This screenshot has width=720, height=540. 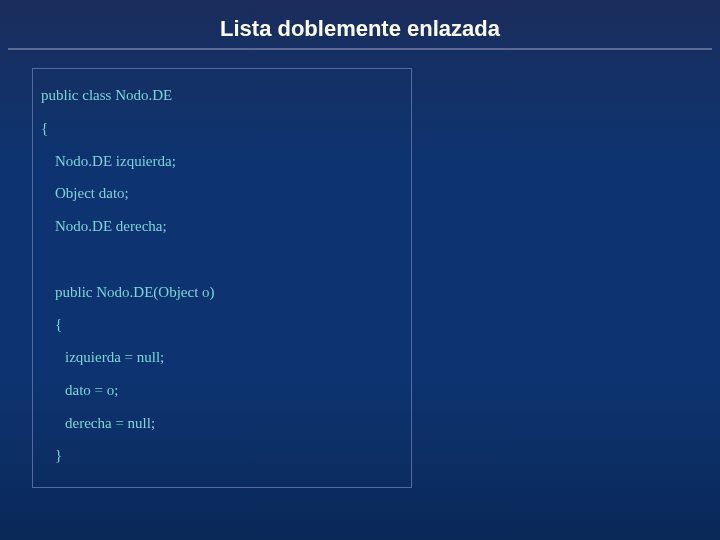 I want to click on code-line: Object dato;, so click(x=222, y=194).